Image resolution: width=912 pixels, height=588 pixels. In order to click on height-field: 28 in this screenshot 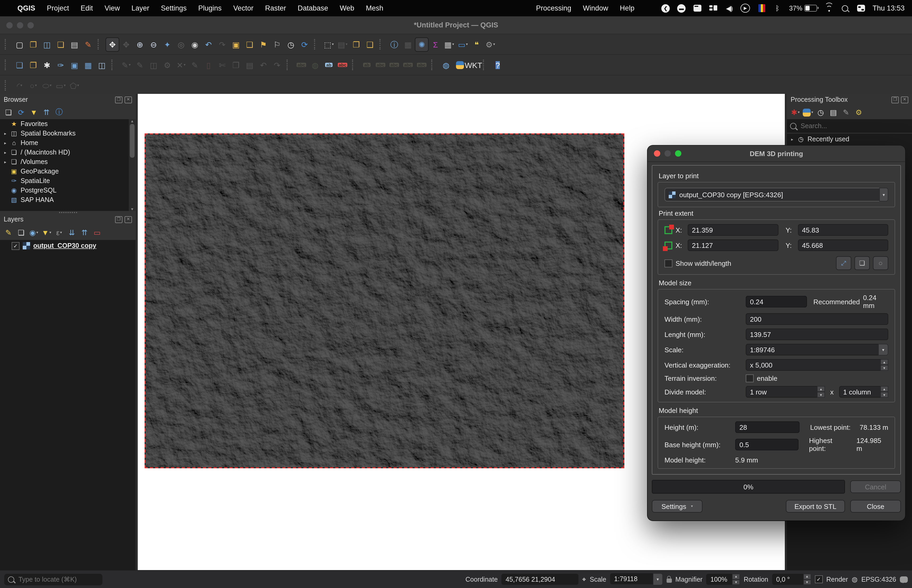, I will do `click(767, 427)`.